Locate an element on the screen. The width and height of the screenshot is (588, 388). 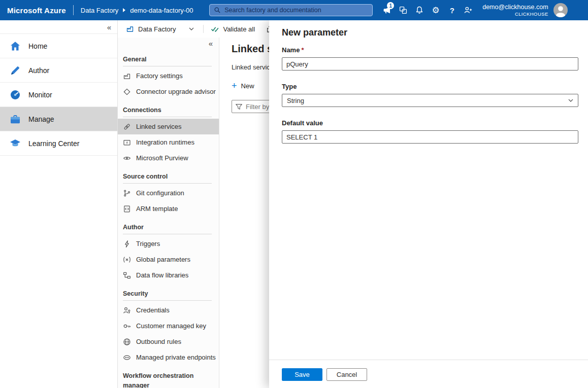
sidebar-item-home: Home is located at coordinates (59, 46).